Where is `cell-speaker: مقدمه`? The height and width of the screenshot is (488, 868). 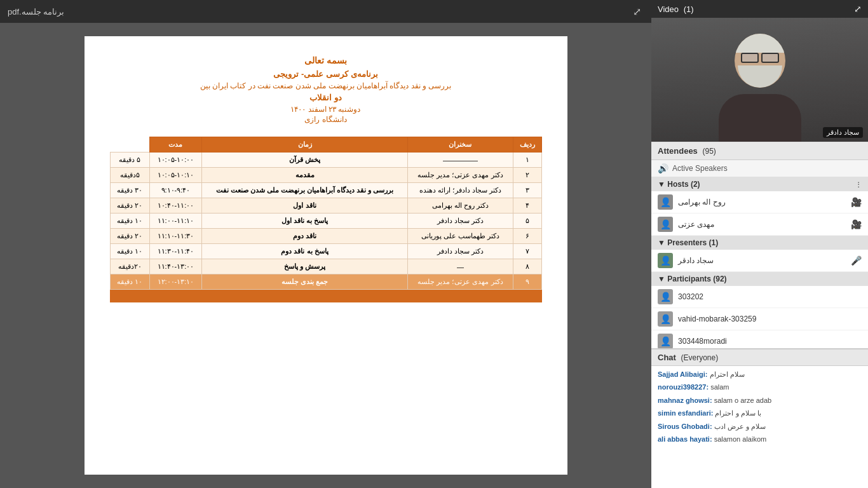
cell-speaker: مقدمه is located at coordinates (304, 175).